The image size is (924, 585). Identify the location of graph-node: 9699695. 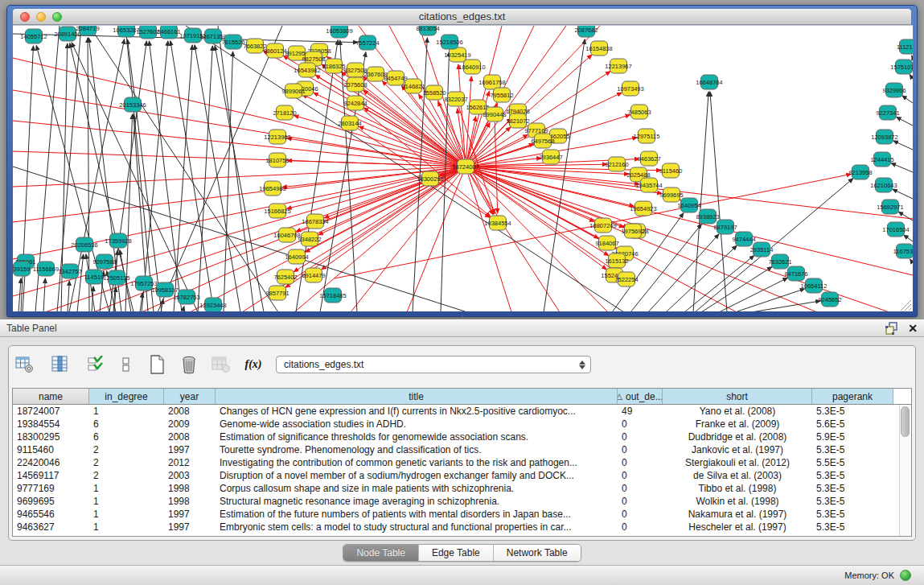
(671, 195).